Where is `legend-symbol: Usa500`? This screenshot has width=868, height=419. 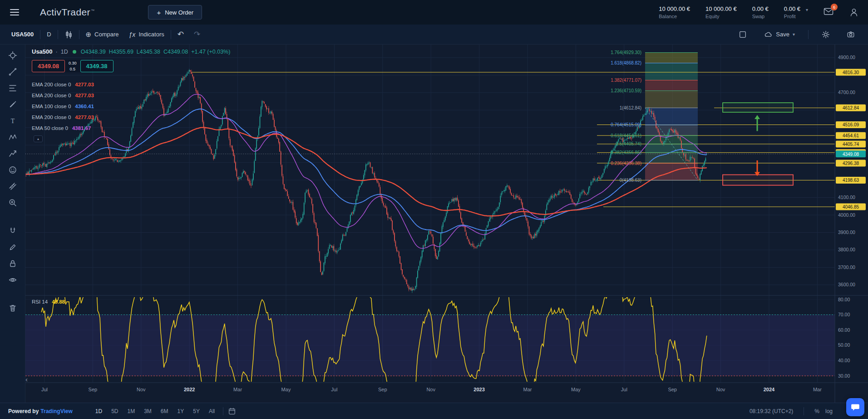
legend-symbol: Usa500 is located at coordinates (42, 52).